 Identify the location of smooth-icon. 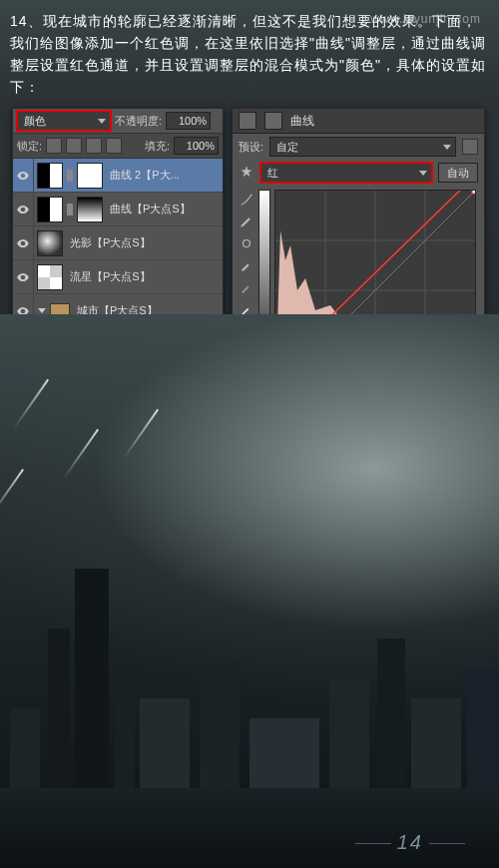
(247, 243).